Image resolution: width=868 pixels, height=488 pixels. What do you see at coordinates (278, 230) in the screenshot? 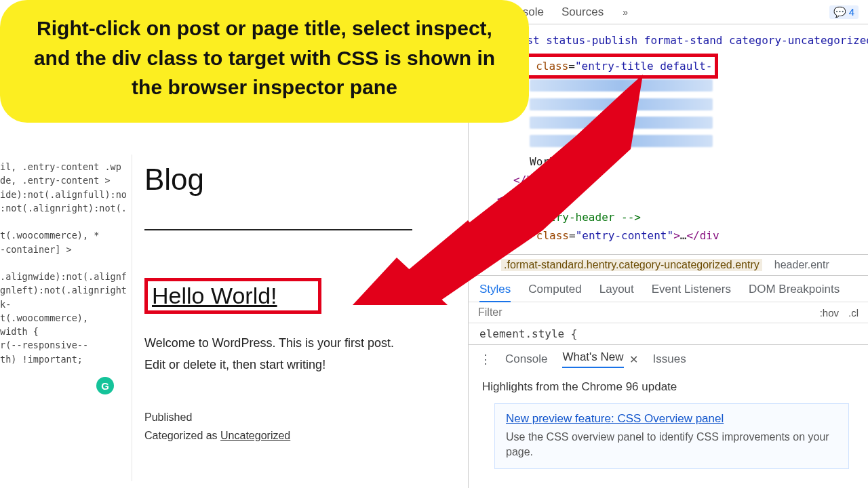
I see `divider` at bounding box center [278, 230].